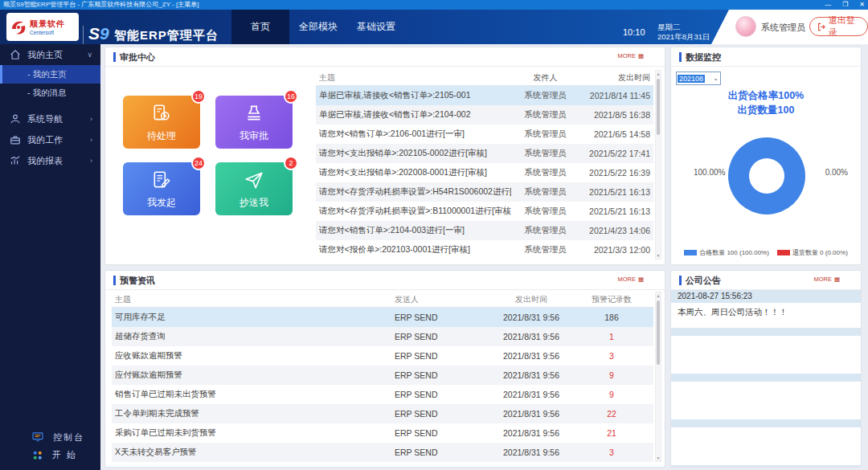  I want to click on approval-more-button: MORE▦, so click(630, 56).